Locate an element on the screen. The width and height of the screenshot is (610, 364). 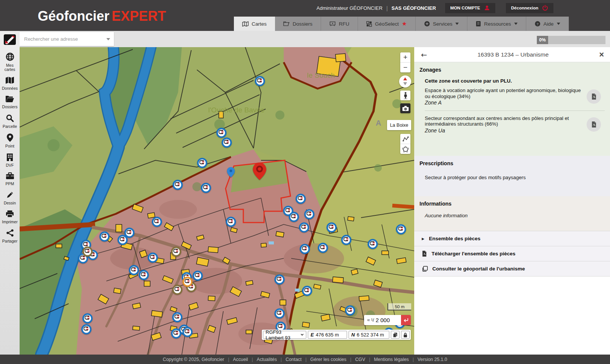
ensemble-pieces-row: ▶ Ensemble des pièces is located at coordinates (512, 238).